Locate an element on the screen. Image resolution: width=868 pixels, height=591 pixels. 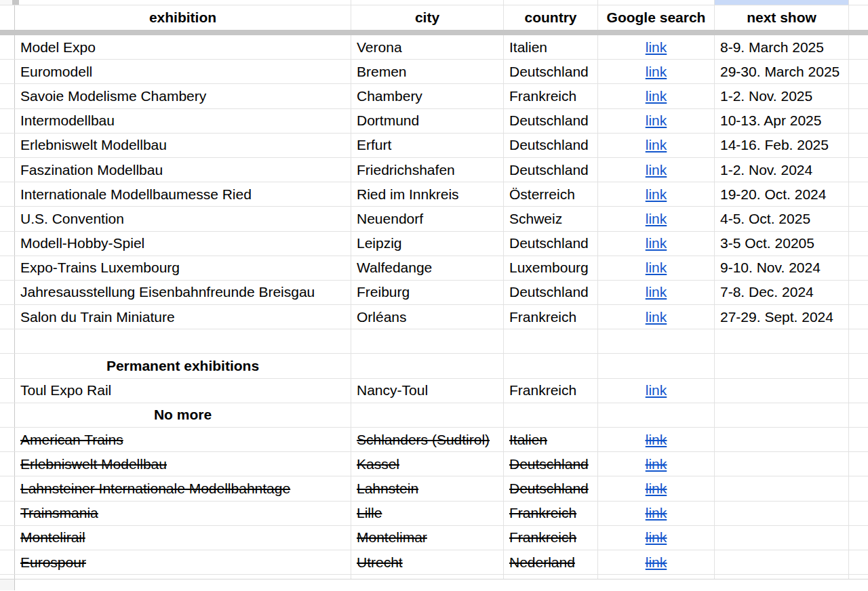
cell-exhibition: Toul Expo Rail is located at coordinates (183, 390).